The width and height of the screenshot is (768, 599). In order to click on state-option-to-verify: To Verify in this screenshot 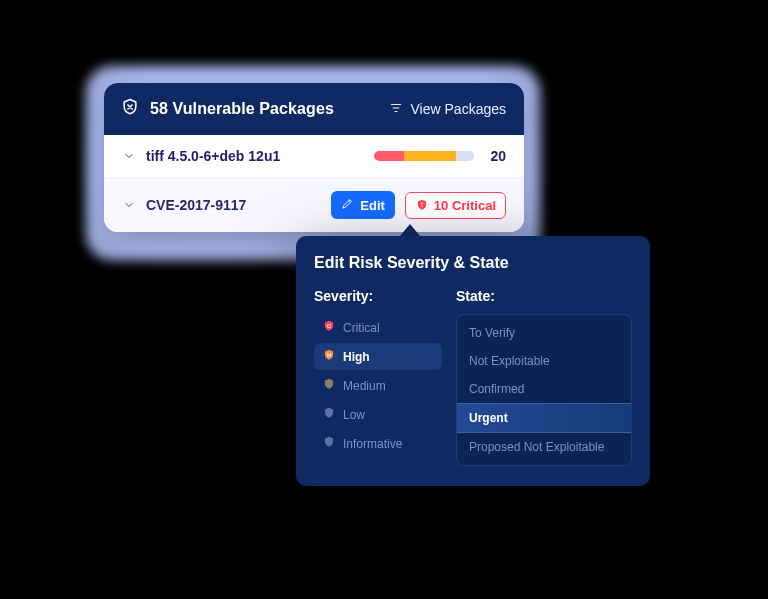, I will do `click(544, 333)`.